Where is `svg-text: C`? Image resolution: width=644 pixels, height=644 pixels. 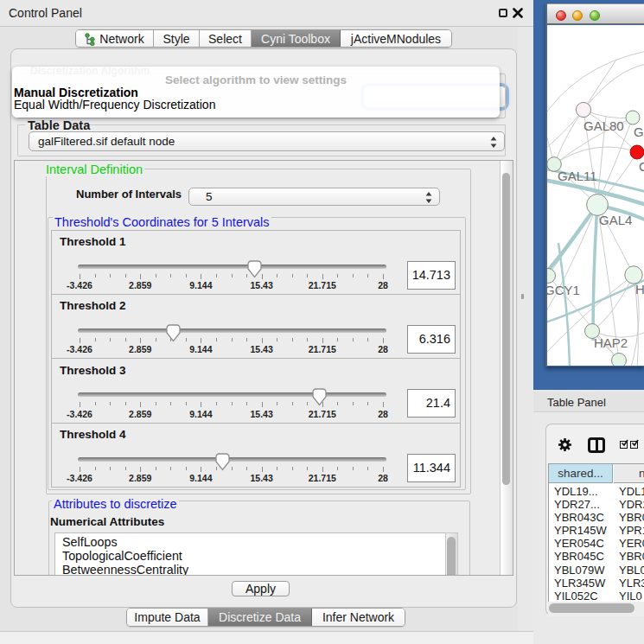 svg-text: C is located at coordinates (641, 166).